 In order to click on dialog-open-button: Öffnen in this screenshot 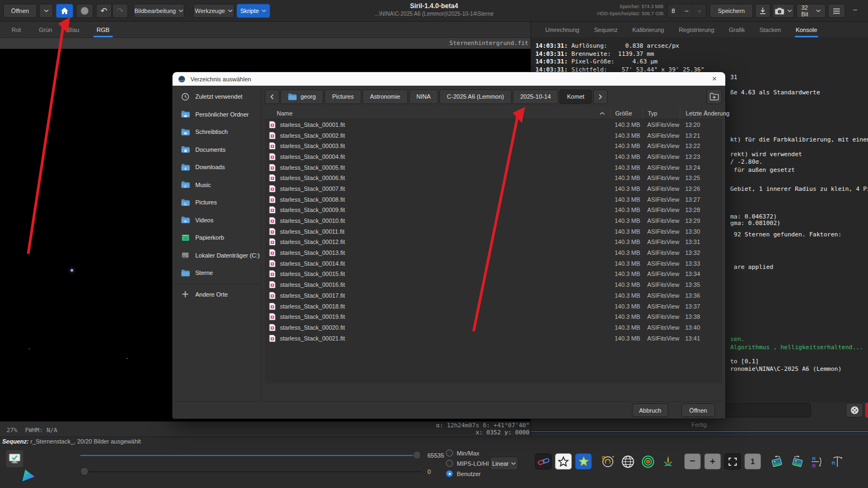, I will do `click(698, 410)`.